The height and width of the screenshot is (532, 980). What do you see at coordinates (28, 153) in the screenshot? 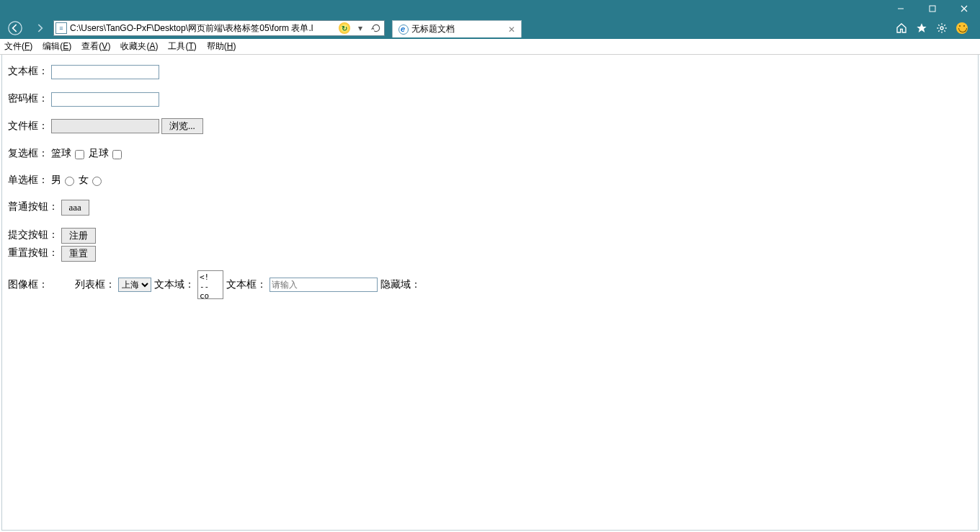
I see `checkbox-label: 复选框：` at bounding box center [28, 153].